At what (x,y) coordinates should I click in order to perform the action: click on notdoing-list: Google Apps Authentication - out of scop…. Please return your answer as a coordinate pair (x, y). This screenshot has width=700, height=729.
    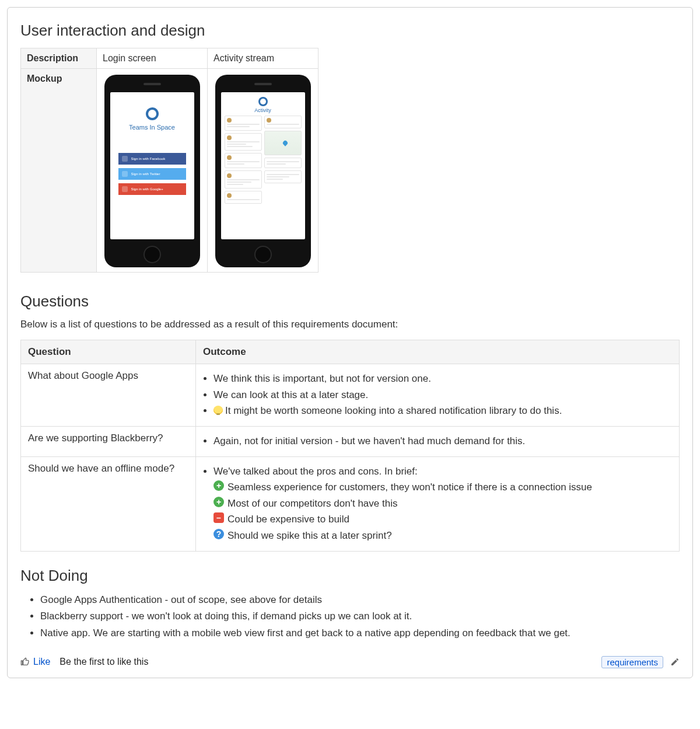
    Looking at the image, I should click on (360, 617).